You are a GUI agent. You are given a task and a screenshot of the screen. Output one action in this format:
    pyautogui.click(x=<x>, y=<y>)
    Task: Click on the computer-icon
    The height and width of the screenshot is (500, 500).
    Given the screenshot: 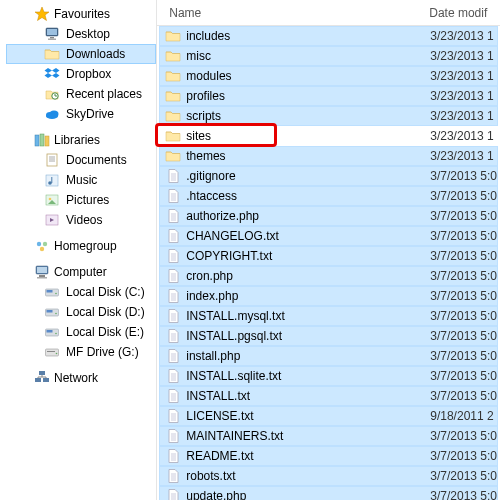 What is the action you would take?
    pyautogui.click(x=42, y=272)
    